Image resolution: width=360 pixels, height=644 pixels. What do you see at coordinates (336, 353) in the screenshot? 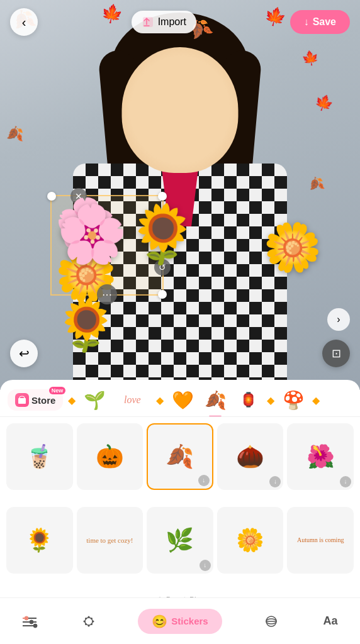
I see `compare-button: ⊡` at bounding box center [336, 353].